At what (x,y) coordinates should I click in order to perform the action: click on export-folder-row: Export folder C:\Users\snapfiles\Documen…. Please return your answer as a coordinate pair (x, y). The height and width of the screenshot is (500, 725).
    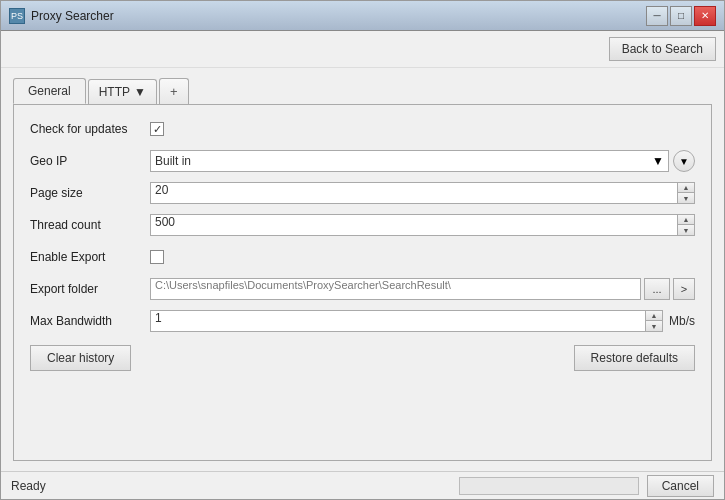
    Looking at the image, I should click on (362, 289).